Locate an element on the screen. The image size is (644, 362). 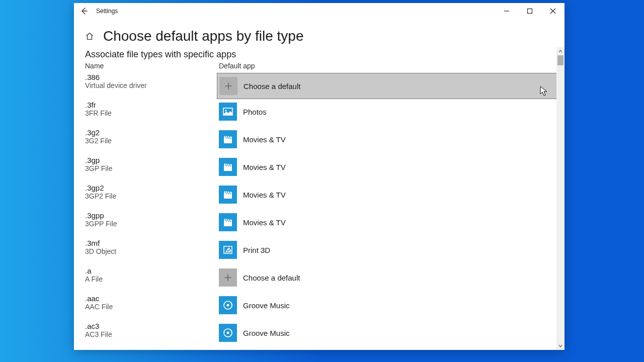
scroll-thumb is located at coordinates (560, 60).